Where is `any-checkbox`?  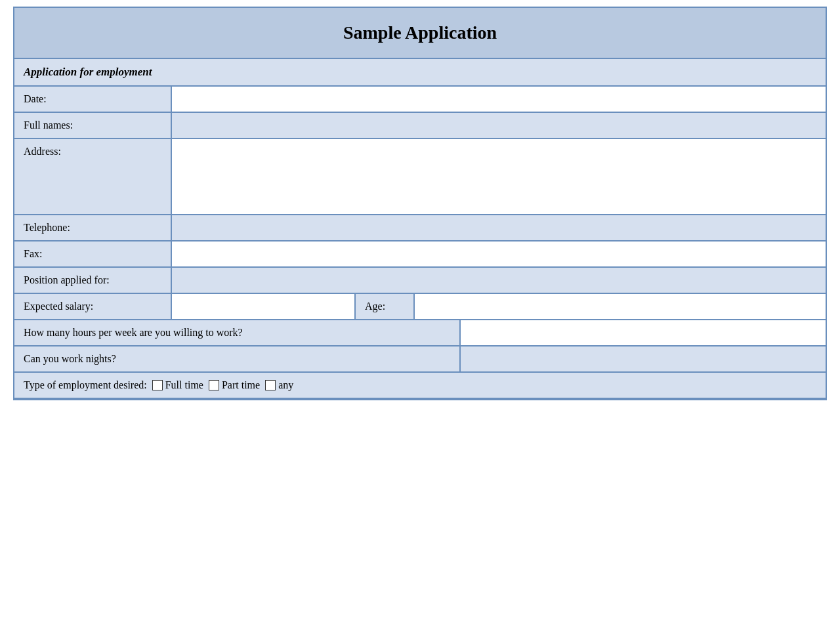
any-checkbox is located at coordinates (270, 385).